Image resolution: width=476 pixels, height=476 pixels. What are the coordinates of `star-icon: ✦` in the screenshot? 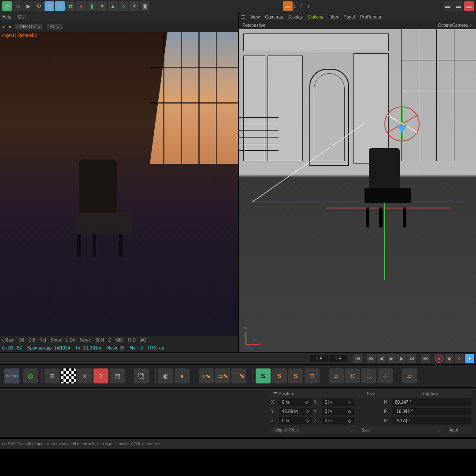 It's located at (102, 6).